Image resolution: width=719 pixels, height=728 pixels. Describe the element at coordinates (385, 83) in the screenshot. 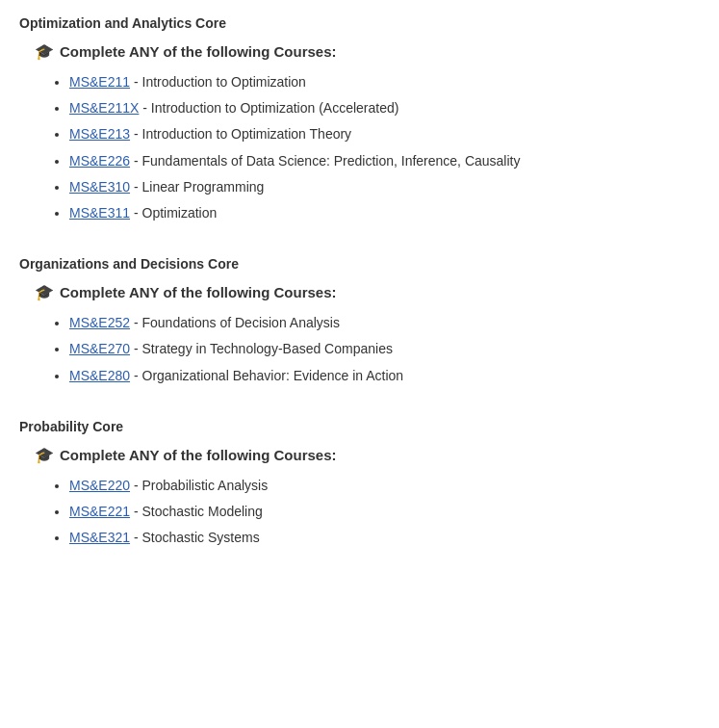

I see `list-item: MS&E211 - Introduction to Optimization` at that location.